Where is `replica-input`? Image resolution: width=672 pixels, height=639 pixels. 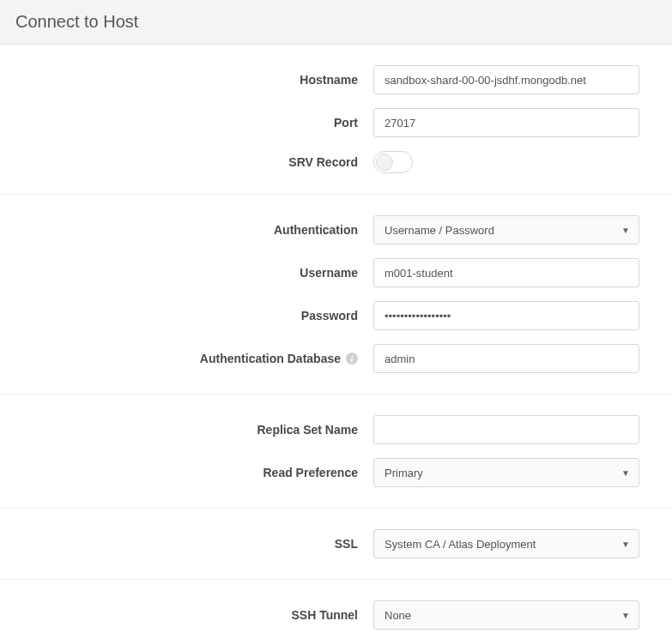 replica-input is located at coordinates (506, 430).